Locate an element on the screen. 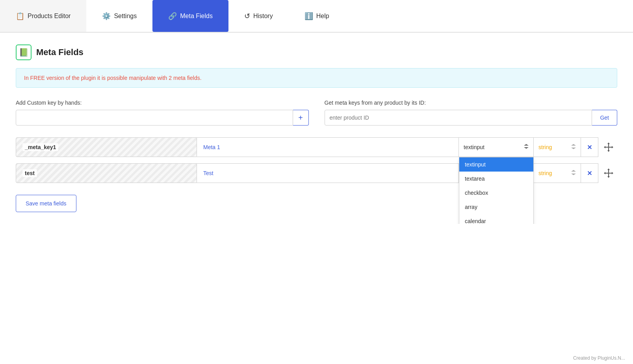 The width and height of the screenshot is (633, 364). dropdown-option-calendar: calendar is located at coordinates (496, 219).